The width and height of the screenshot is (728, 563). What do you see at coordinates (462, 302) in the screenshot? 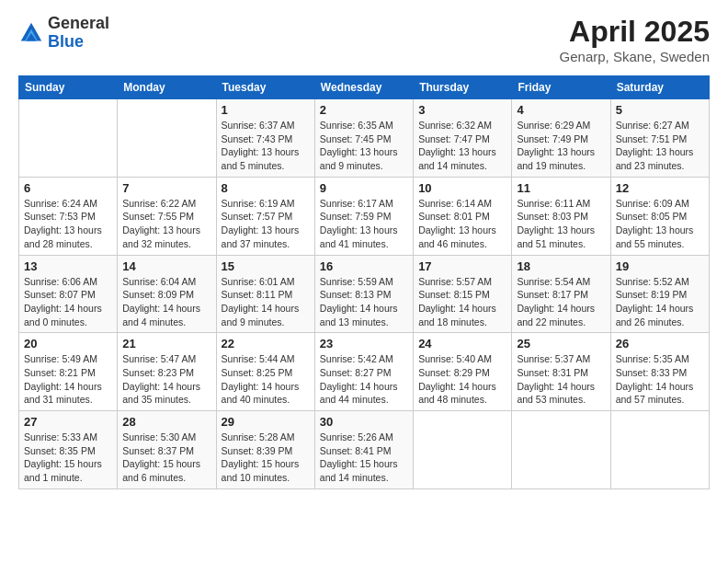
I see `day-info: Sunrise: 5:57 AMSunset: 8:15 PMDaylight:…` at bounding box center [462, 302].